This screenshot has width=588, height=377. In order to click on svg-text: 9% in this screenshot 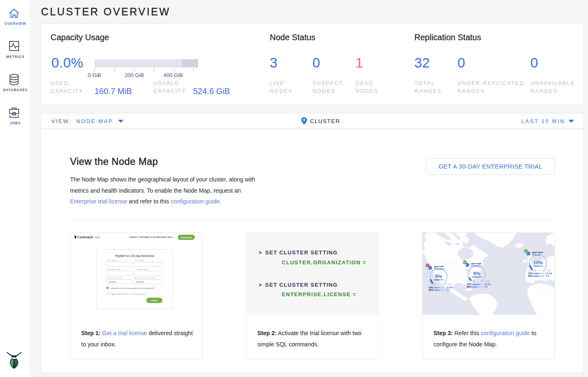, I will do `click(438, 276)`.